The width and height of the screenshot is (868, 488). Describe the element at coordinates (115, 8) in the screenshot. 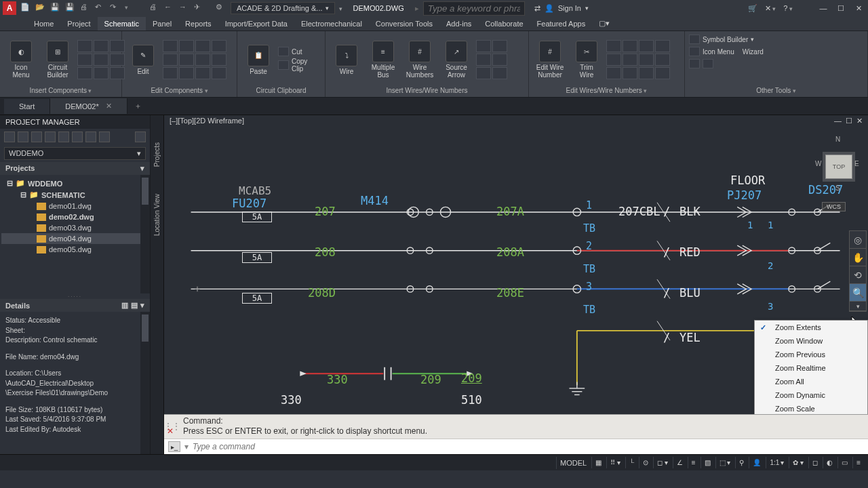

I see `redo-icon: ↷` at that location.